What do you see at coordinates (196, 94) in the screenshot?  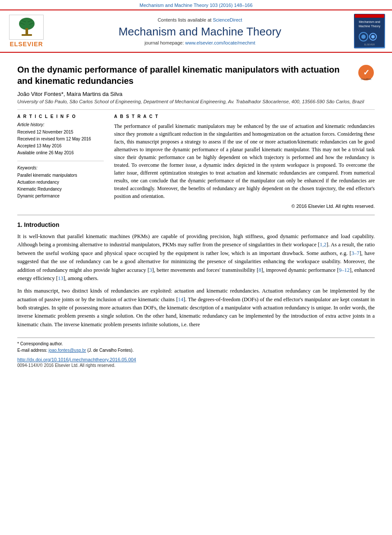 I see `authors: João Vitor Fontes*, Maíra Martins da Sil…` at bounding box center [196, 94].